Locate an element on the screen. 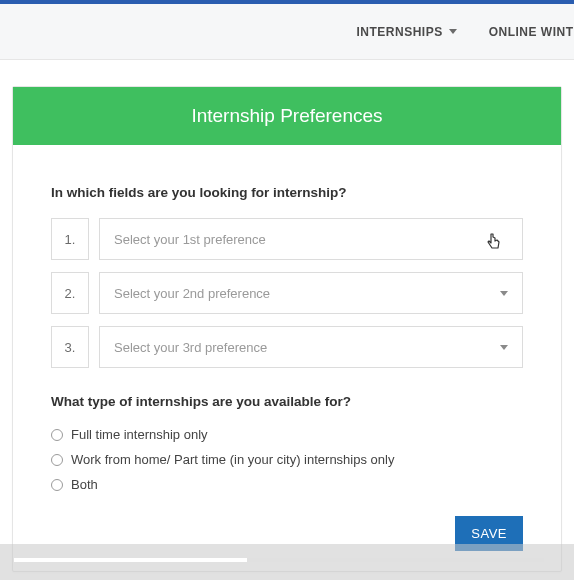 This screenshot has height=580, width=574. pref-select-2-placeholder: Select your 2nd preference is located at coordinates (192, 294).